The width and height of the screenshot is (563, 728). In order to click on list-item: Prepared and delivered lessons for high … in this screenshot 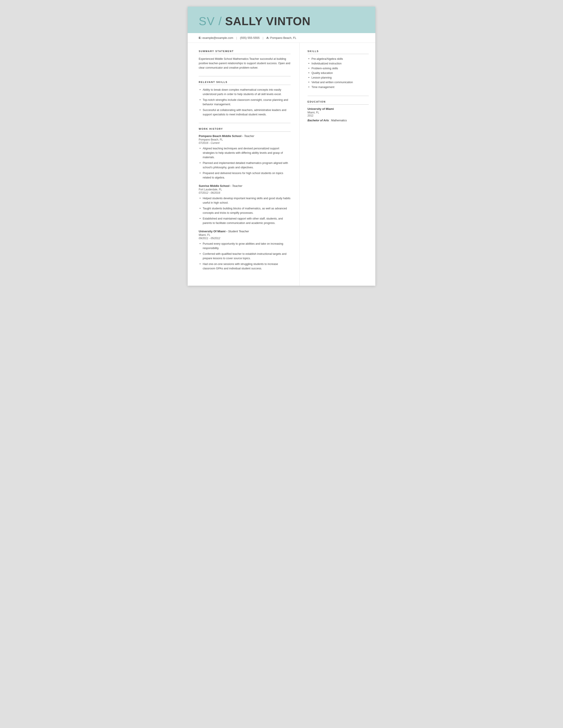, I will do `click(245, 175)`.